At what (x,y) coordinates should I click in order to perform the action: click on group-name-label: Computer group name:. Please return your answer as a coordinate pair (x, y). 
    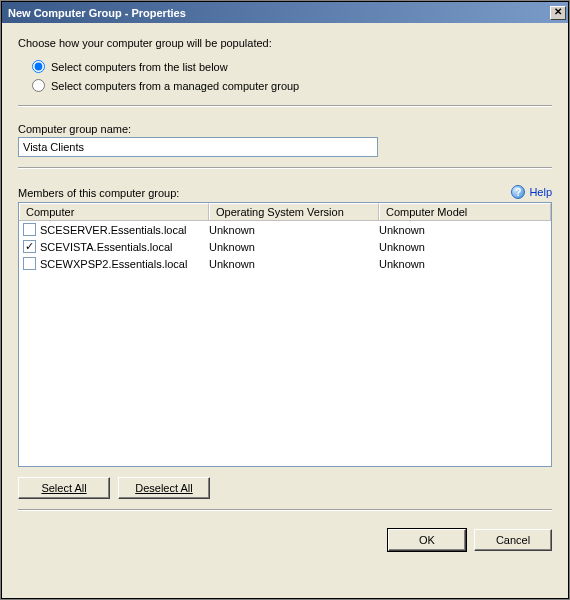
    Looking at the image, I should click on (285, 129).